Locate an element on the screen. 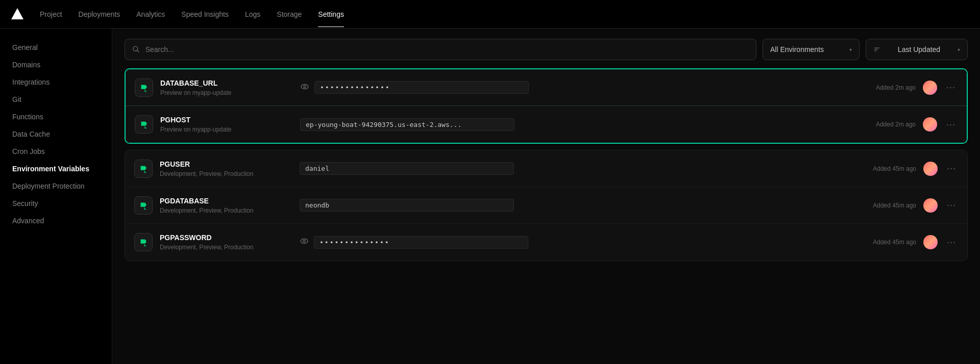 The height and width of the screenshot is (364, 980). env-info-database-url: DATABASE_URL Preview on myapp-update is located at coordinates (227, 88).